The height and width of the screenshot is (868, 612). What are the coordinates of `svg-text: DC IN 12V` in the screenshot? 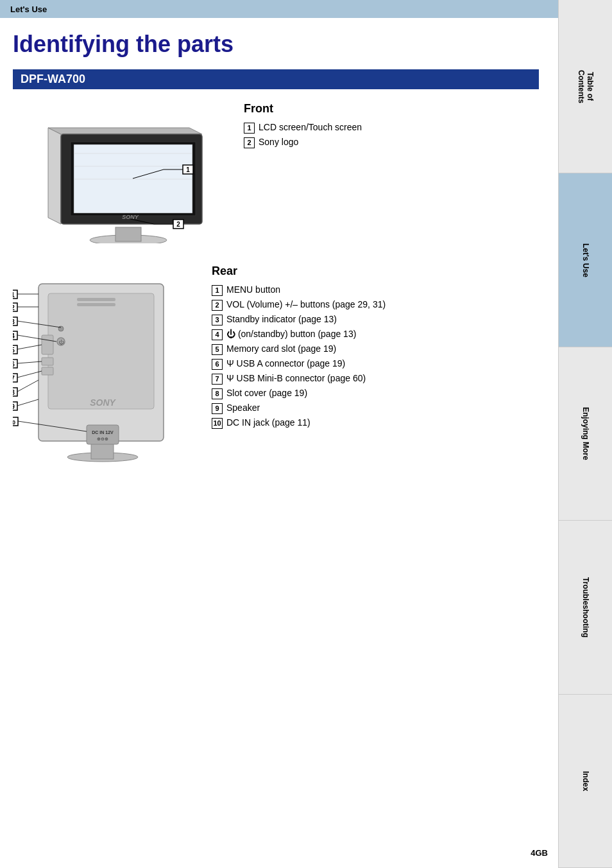 It's located at (103, 433).